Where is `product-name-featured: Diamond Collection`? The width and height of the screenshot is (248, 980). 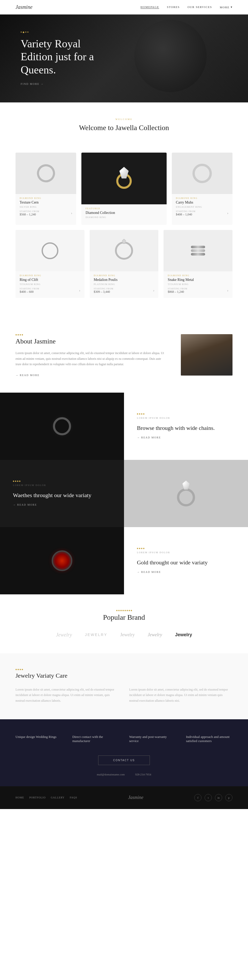 product-name-featured: Diamond Collection is located at coordinates (124, 213).